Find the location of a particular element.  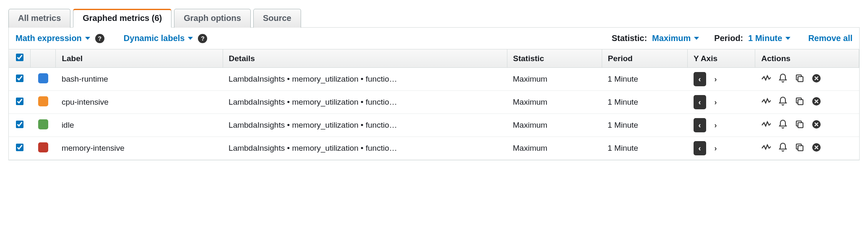

table-row: bash-runtime LambdaInsights • memory_uti… is located at coordinates (434, 80).